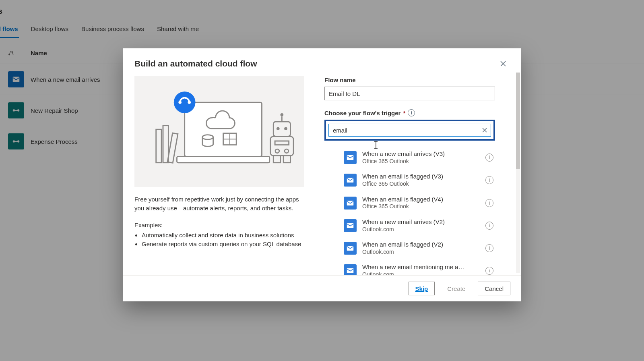 This screenshot has width=644, height=361. I want to click on create-button: Create, so click(456, 288).